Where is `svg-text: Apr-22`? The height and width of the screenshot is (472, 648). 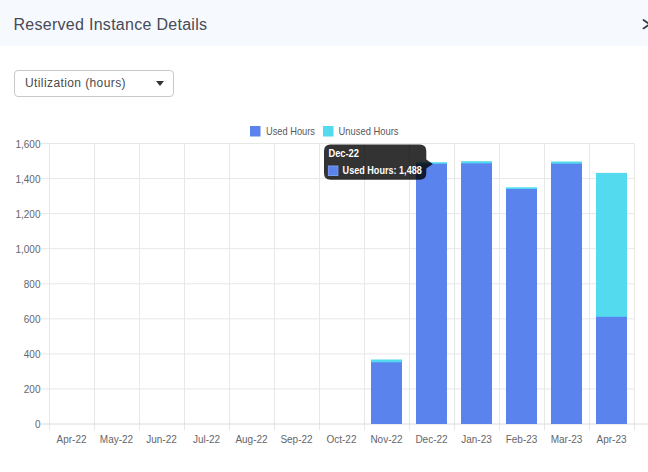 svg-text: Apr-22 is located at coordinates (71, 440).